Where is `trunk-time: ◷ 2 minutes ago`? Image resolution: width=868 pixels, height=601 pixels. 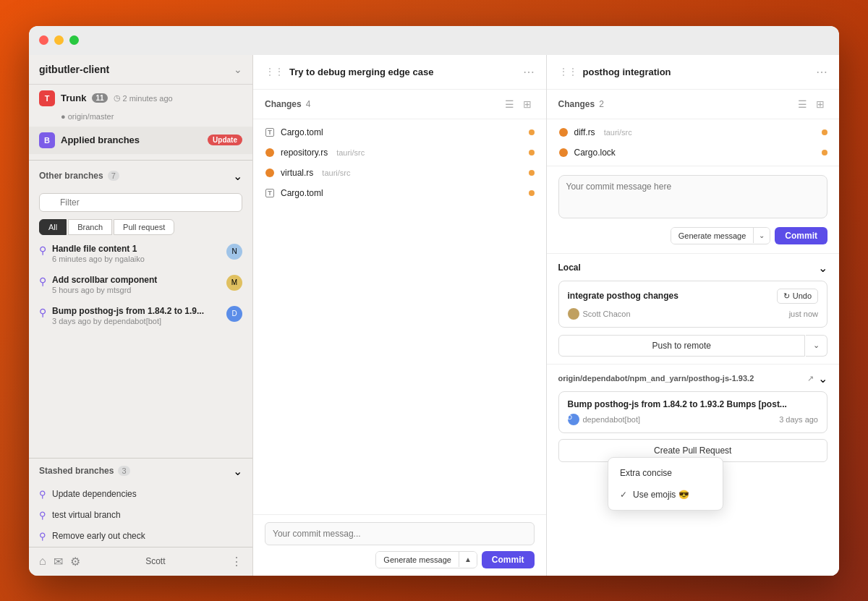 trunk-time: ◷ 2 minutes ago is located at coordinates (143, 98).